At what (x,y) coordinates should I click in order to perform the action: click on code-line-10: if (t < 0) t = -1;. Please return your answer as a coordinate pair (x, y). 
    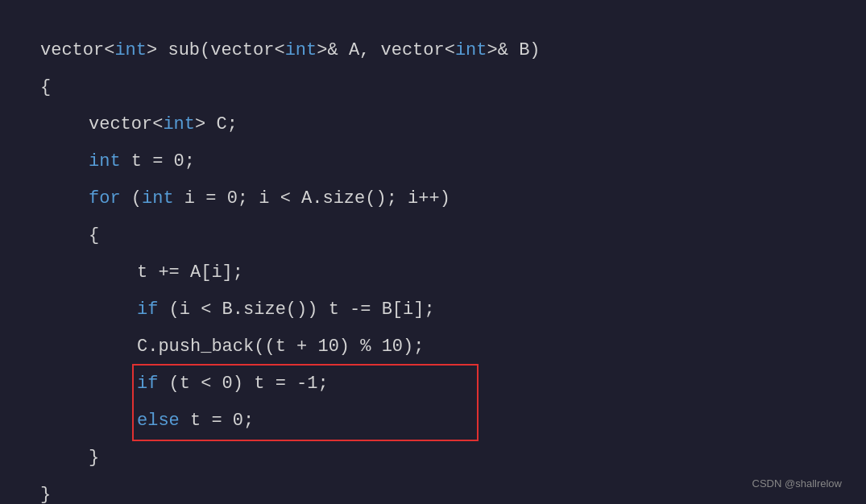
    Looking at the image, I should click on (433, 384).